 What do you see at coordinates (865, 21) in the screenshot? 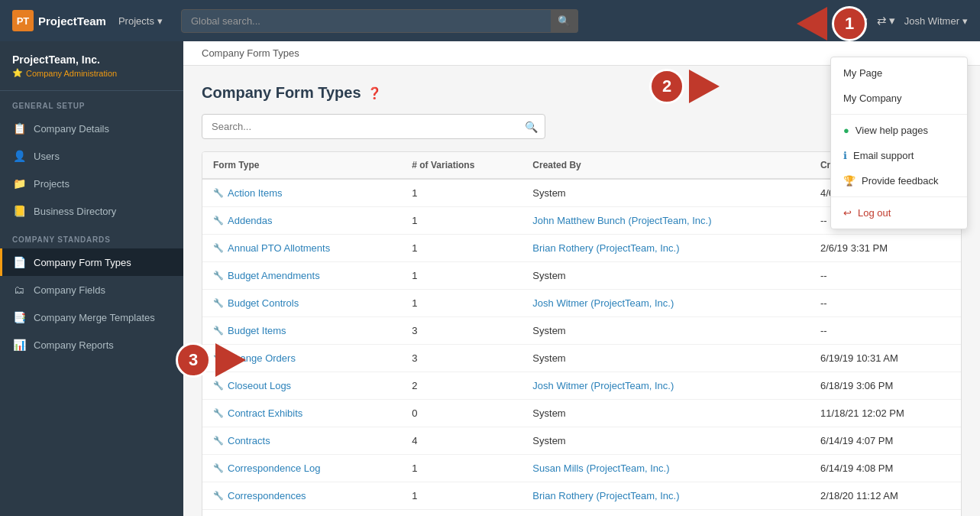
I see `dropdown-arrow: ▾` at bounding box center [865, 21].